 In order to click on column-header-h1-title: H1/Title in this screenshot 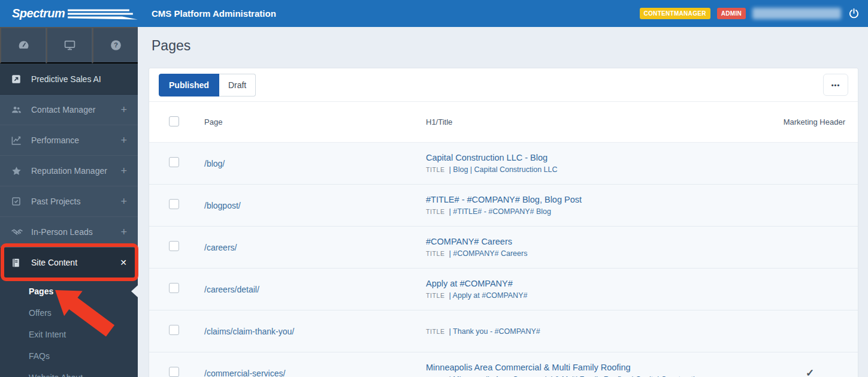, I will do `click(594, 122)`.